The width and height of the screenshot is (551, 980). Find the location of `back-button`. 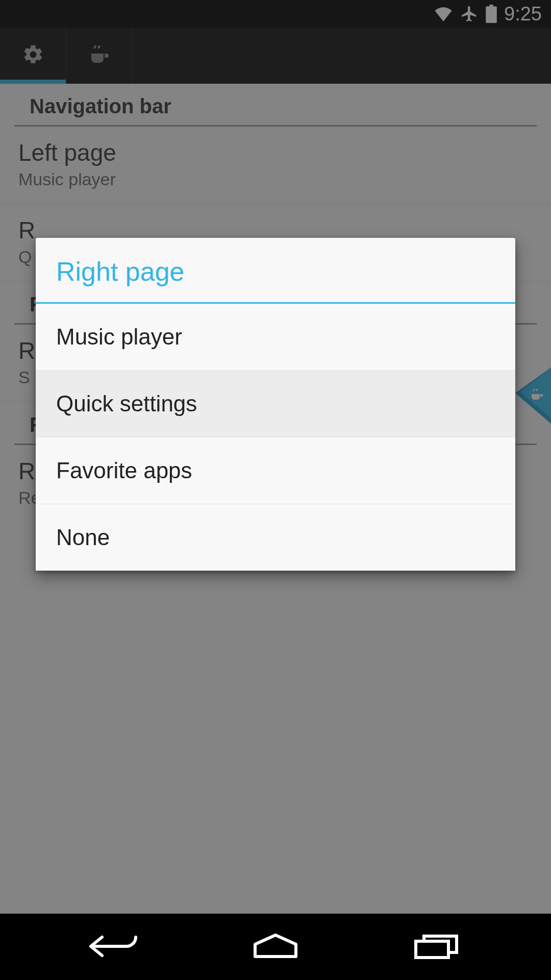

back-button is located at coordinates (115, 947).